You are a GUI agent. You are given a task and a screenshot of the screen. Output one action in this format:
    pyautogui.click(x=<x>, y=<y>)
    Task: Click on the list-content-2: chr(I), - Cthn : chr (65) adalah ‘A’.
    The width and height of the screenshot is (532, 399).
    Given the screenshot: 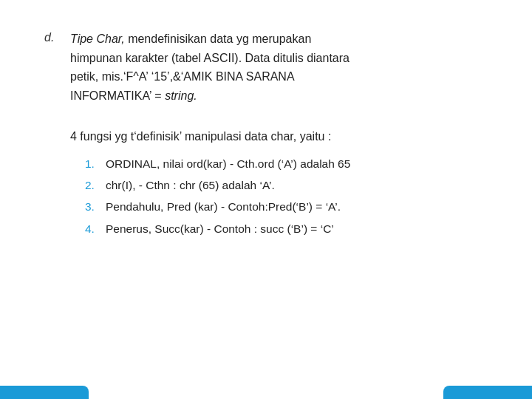 What is the action you would take?
    pyautogui.click(x=297, y=185)
    